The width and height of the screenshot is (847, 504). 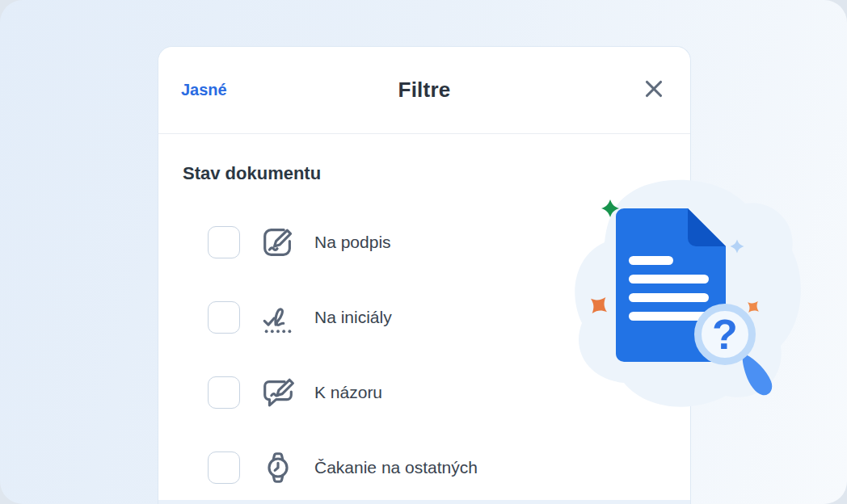 I want to click on filter-label: Na iniciály, so click(x=353, y=317).